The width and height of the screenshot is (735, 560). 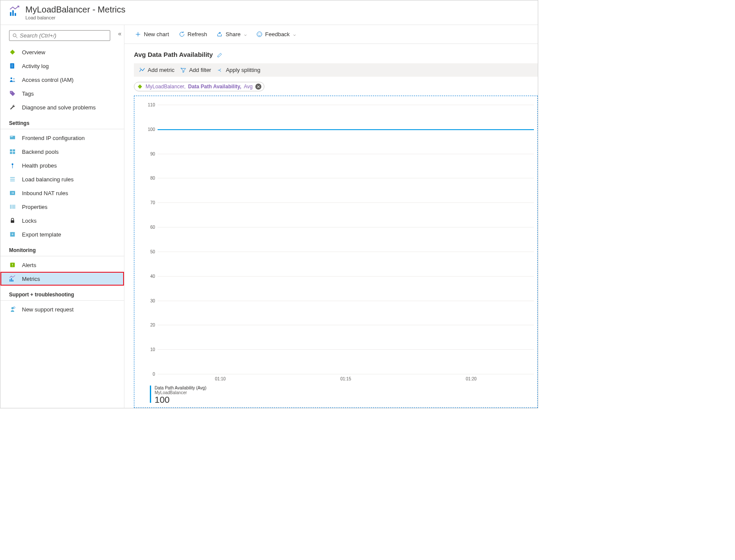 What do you see at coordinates (62, 52) in the screenshot?
I see `sidebar-item-overview: Overview` at bounding box center [62, 52].